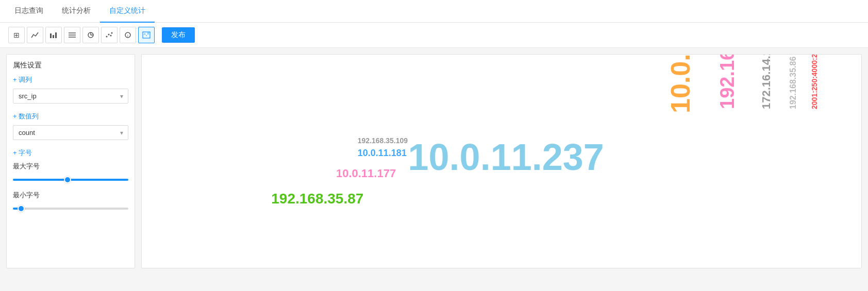  Describe the element at coordinates (506, 157) in the screenshot. I see `word-cloud-word: 10.0.11.237` at that location.